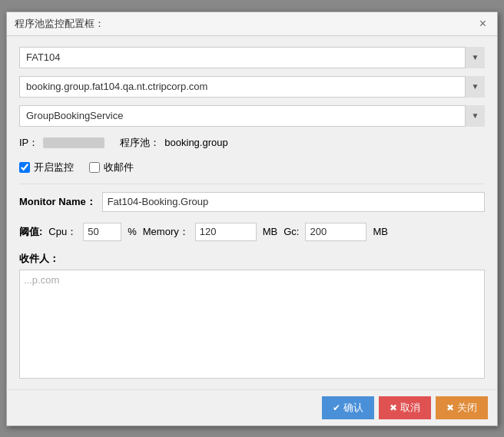 The width and height of the screenshot is (504, 437). What do you see at coordinates (102, 232) in the screenshot?
I see `cpu-input` at bounding box center [102, 232].